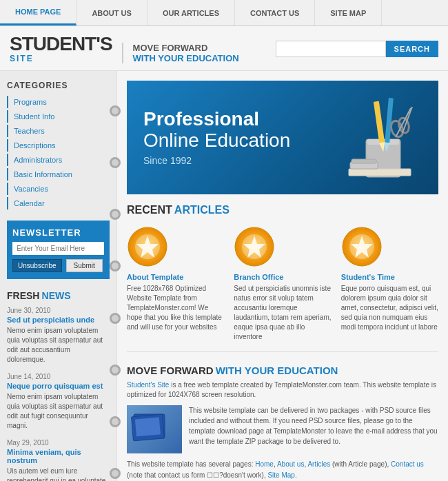 Image resolution: width=448 pixels, height=481 pixels. I want to click on mf-move-label: MOVE FORWARD, so click(170, 371).